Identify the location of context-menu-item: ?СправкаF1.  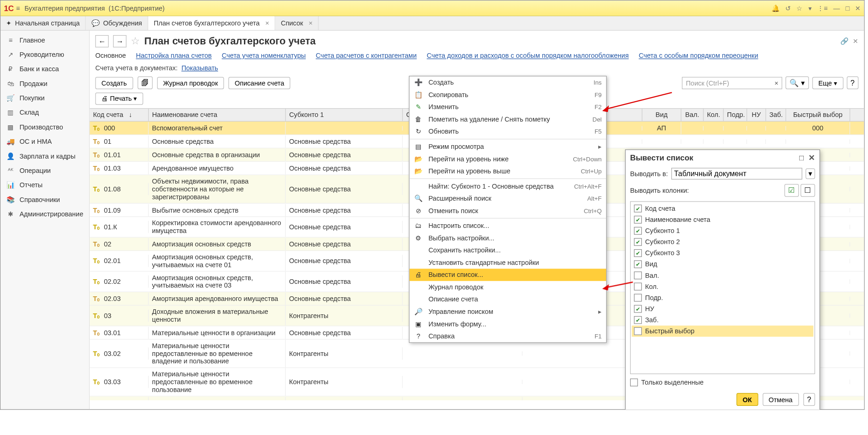
(508, 337).